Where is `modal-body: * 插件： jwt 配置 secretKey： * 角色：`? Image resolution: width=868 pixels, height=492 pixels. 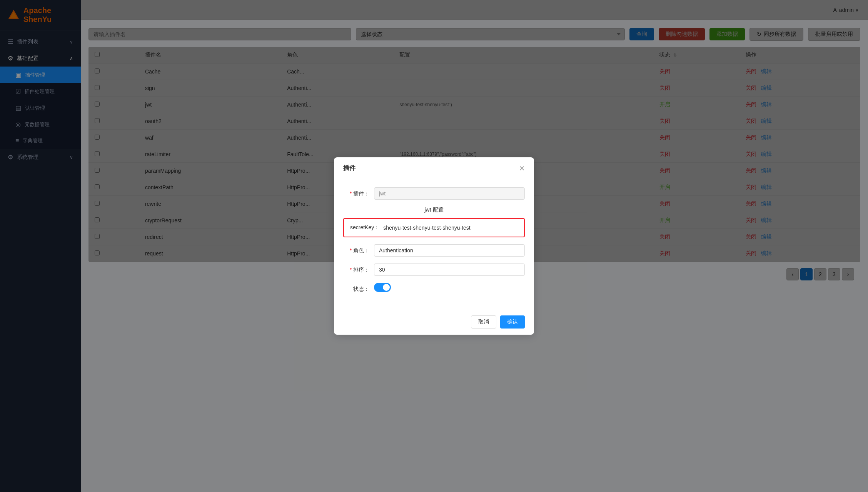 modal-body: * 插件： jwt 配置 secretKey： * 角色： is located at coordinates (434, 243).